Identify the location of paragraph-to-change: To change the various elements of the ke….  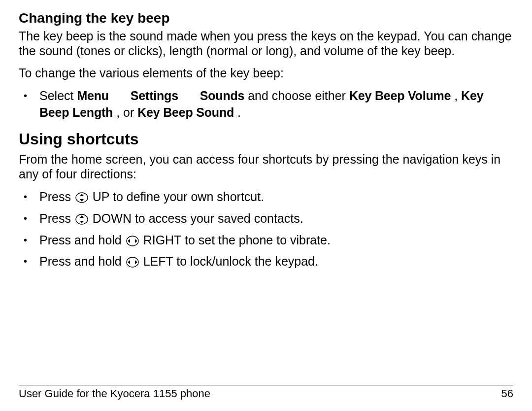
(266, 73).